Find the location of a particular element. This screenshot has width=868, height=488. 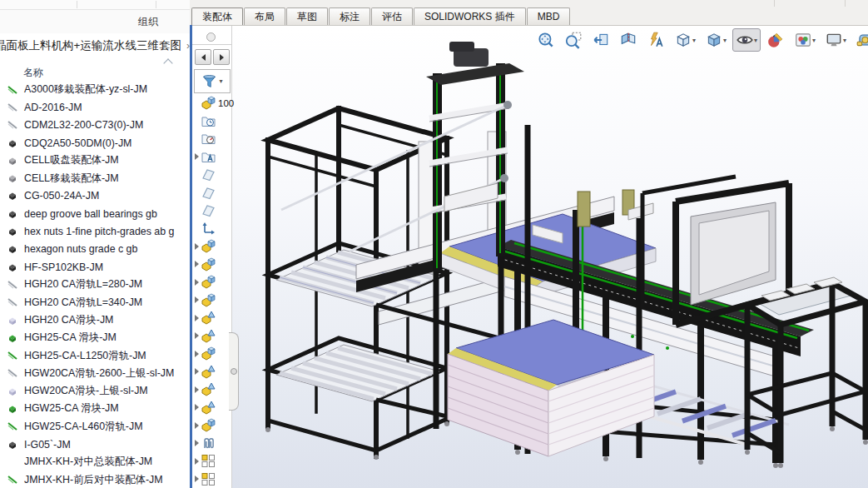

file-item: CG-050-24A-JM is located at coordinates (95, 197).